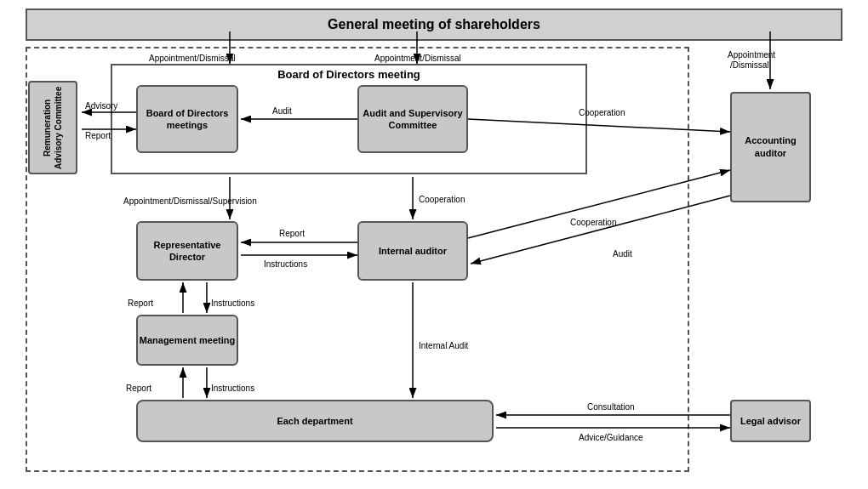 This screenshot has height=489, width=868. What do you see at coordinates (771, 421) in the screenshot?
I see `legal-advisor-label: Legal advisor` at bounding box center [771, 421].